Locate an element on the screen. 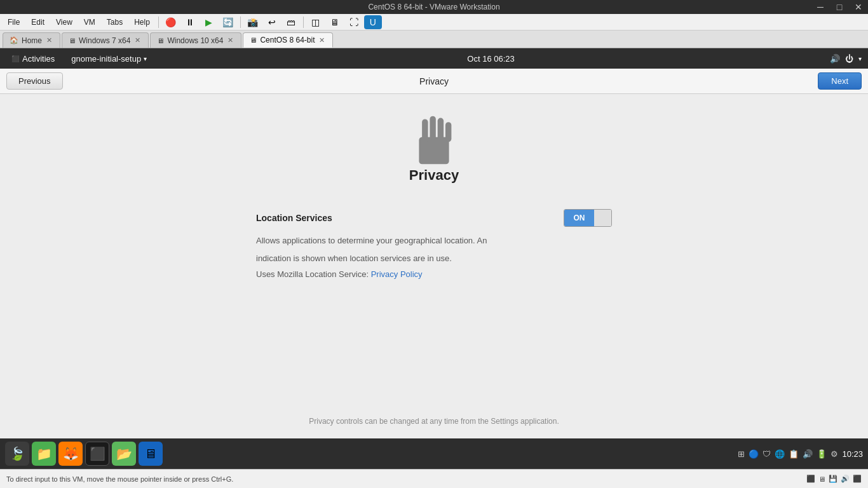 Image resolution: width=868 pixels, height=488 pixels. toolbar-console-icon: 🖥 is located at coordinates (335, 22).